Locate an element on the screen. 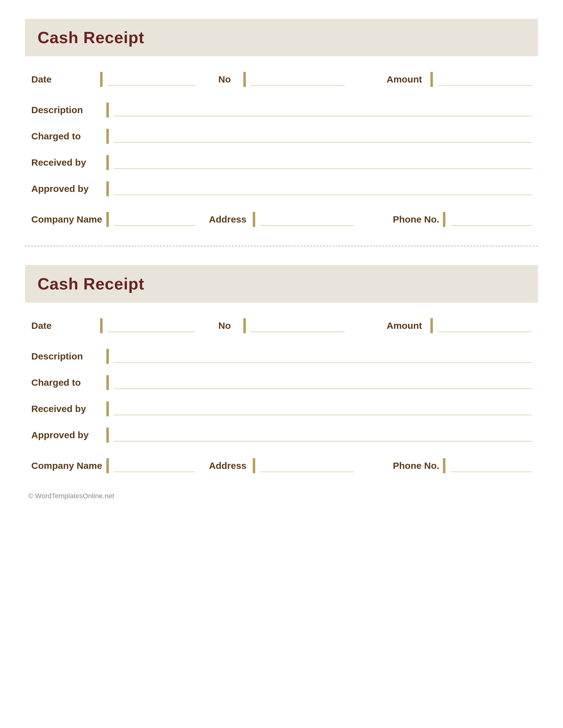 This screenshot has width=563, height=728. description-label-2: Description is located at coordinates (69, 356).